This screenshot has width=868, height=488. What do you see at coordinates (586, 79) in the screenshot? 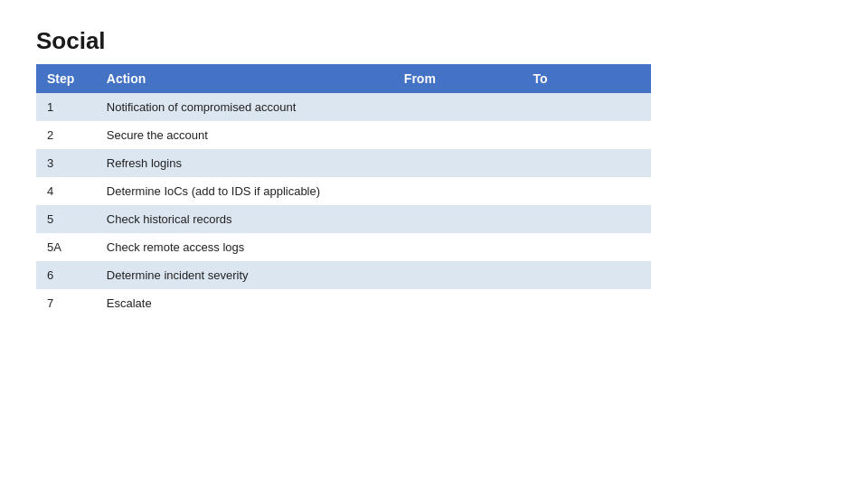
I see `header-to: To` at bounding box center [586, 79].